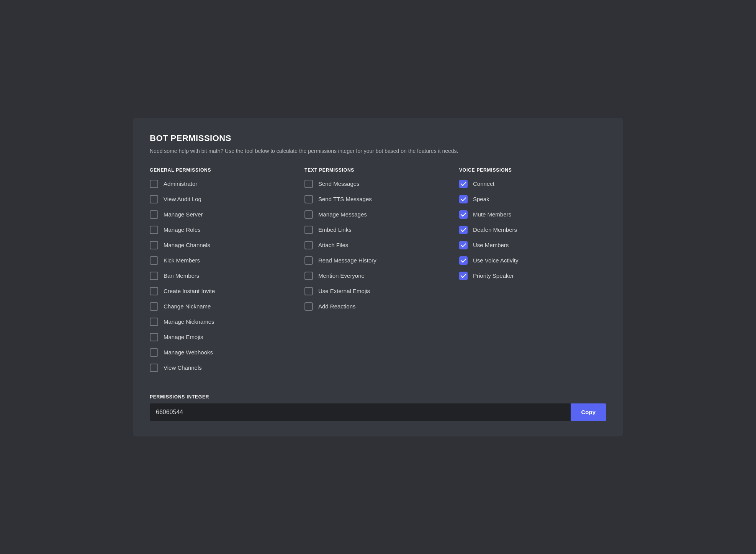  Describe the element at coordinates (188, 352) in the screenshot. I see `permission-label: Manage Webhooks` at that location.